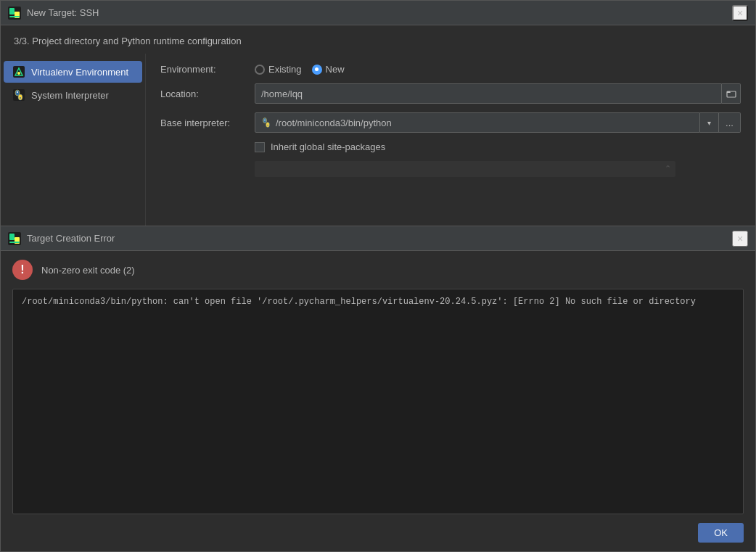  Describe the element at coordinates (498, 94) in the screenshot. I see `location-input-wrap` at that location.